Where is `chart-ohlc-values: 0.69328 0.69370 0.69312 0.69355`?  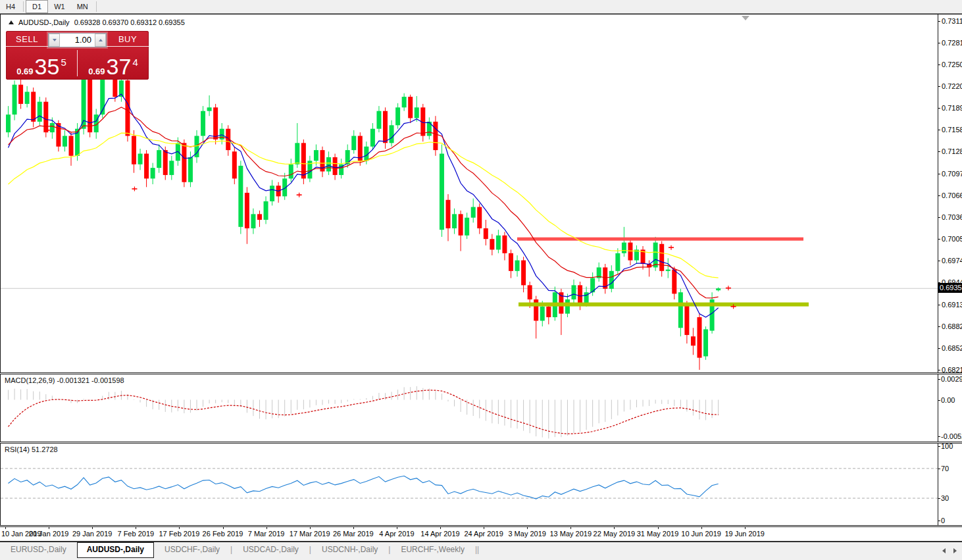
chart-ohlc-values: 0.69328 0.69370 0.69312 0.69355 is located at coordinates (130, 22).